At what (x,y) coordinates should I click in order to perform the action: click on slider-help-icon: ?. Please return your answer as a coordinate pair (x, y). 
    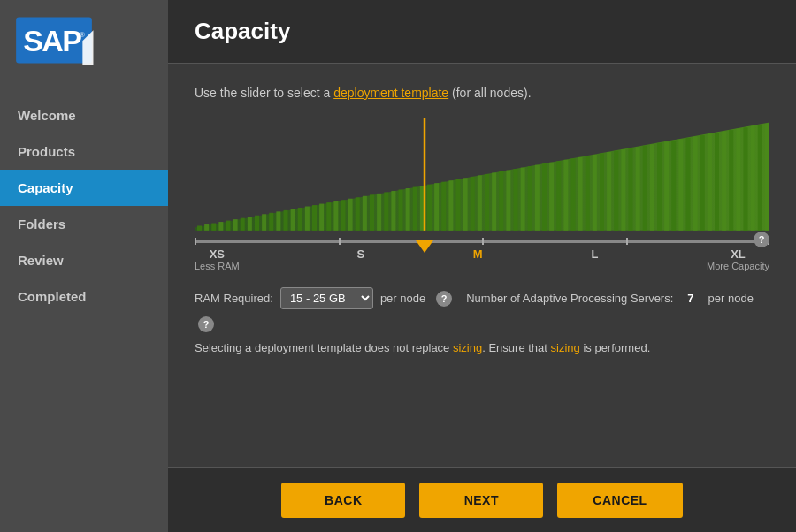
    Looking at the image, I should click on (762, 239).